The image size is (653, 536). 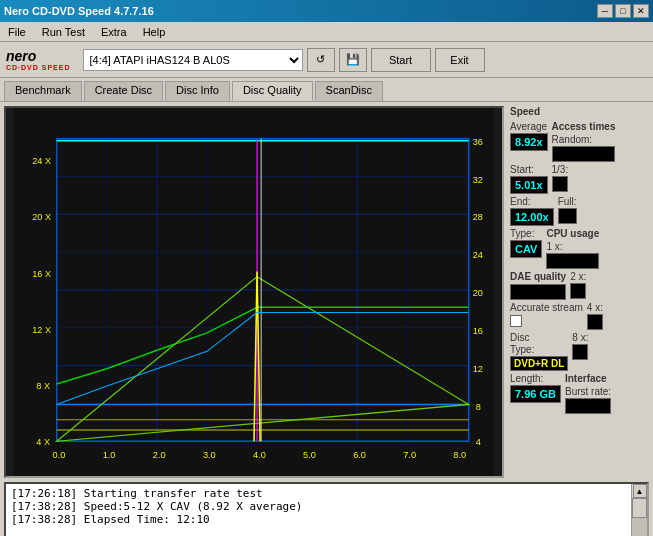 I want to click on tab-disc-quality: Disc Quality, so click(x=272, y=91).